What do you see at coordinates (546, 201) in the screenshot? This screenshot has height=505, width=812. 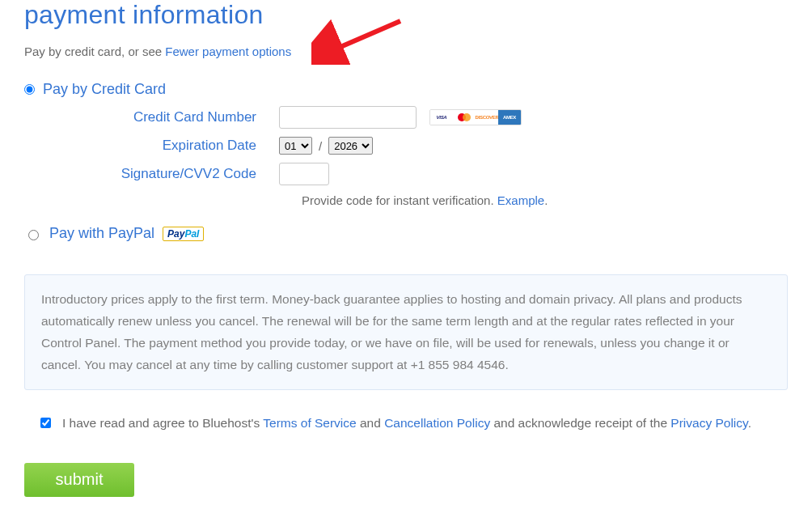 I see `cvv-hint-period: .` at bounding box center [546, 201].